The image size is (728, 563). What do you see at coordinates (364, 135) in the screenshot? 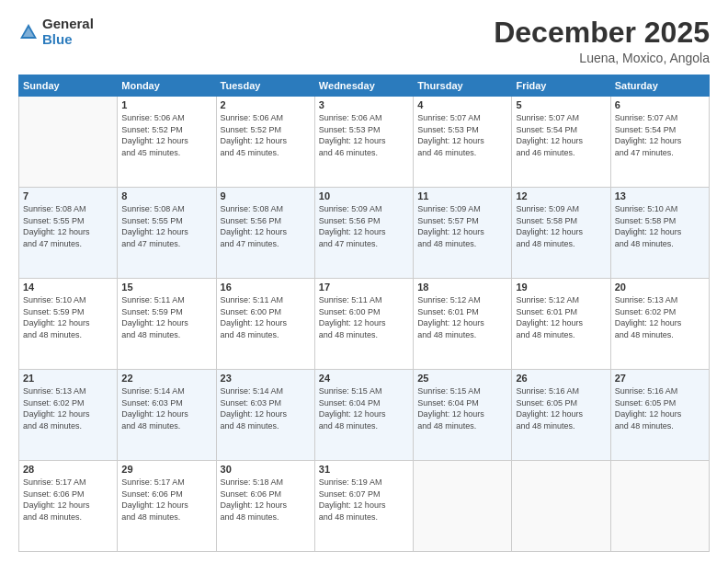
I see `day-info: Sunrise: 5:06 AMSunset: 5:53 PMDaylight:…` at bounding box center [364, 135].